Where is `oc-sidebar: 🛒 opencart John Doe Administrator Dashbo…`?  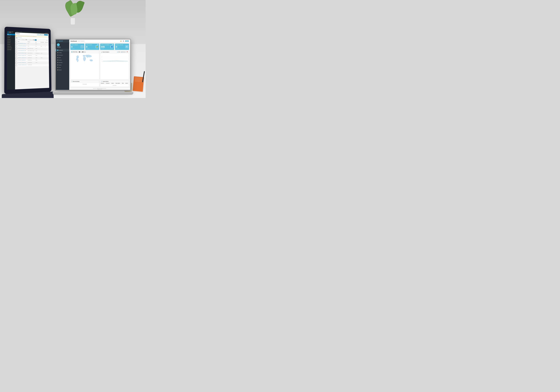
oc-sidebar: 🛒 opencart John Doe Administrator Dashbo… is located at coordinates (62, 65).